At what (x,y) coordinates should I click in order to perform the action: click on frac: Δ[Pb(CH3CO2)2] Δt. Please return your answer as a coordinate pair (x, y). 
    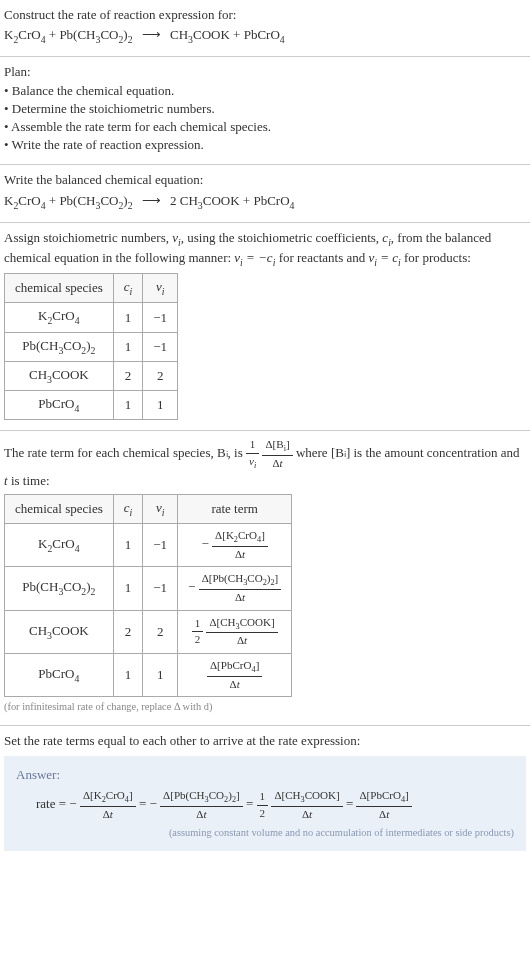
    Looking at the image, I should click on (202, 805).